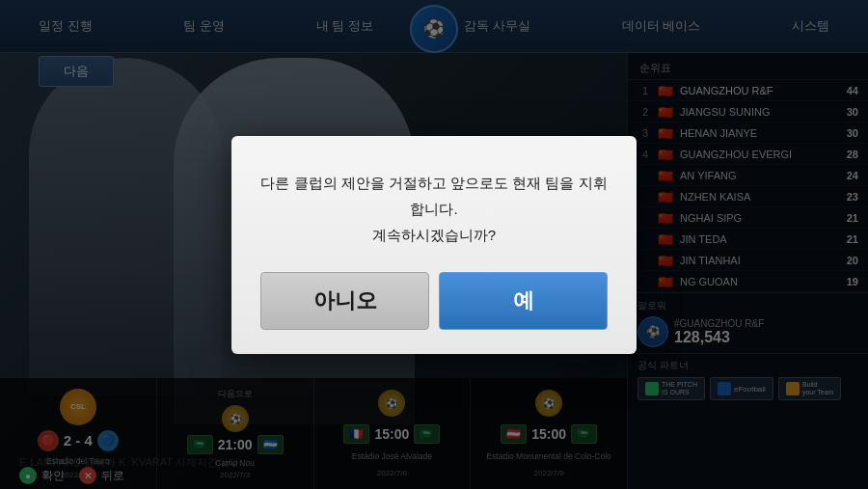  Describe the element at coordinates (434, 235) in the screenshot. I see `modal-line2: 계속하시겠습니까?` at that location.